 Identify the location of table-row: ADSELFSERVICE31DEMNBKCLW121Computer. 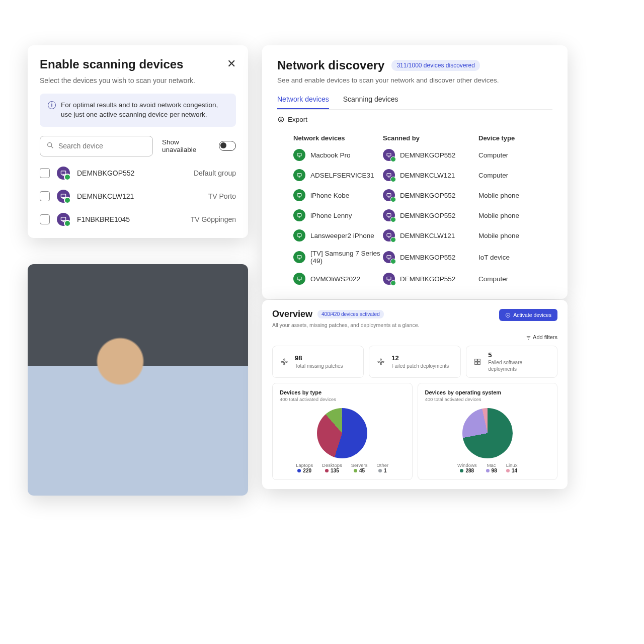
(415, 175).